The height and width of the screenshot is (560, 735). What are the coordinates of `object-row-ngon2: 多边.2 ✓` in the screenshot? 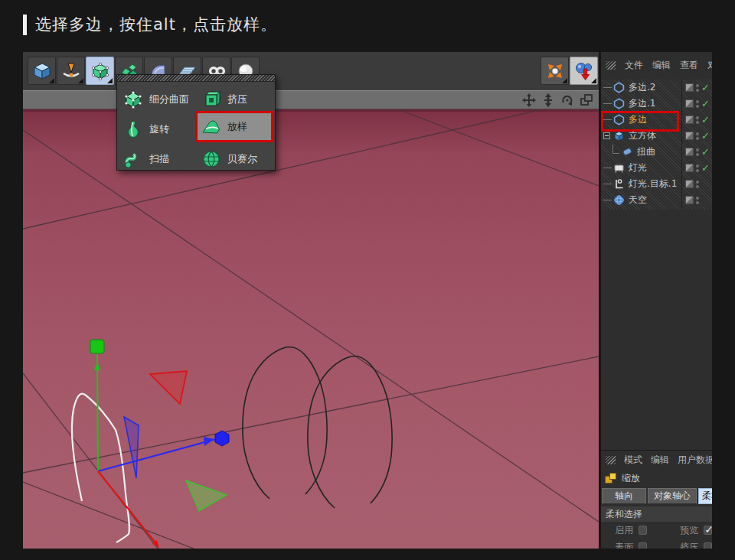 It's located at (657, 87).